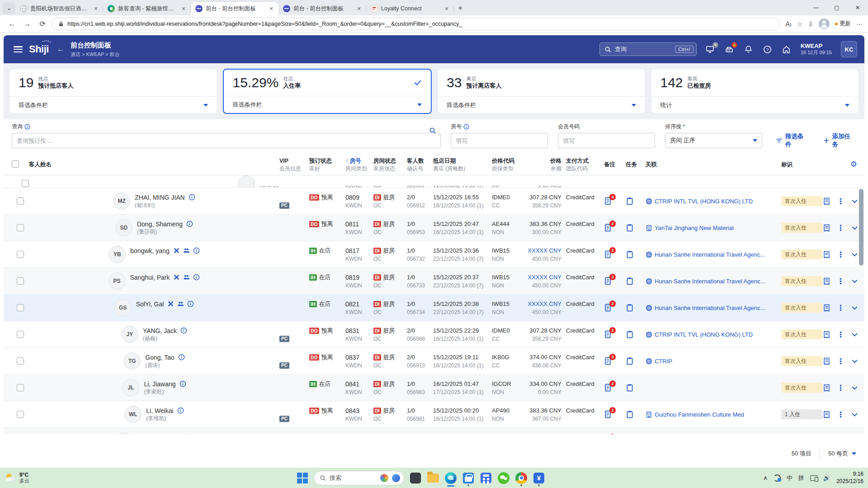 The image size is (868, 488). Describe the element at coordinates (509, 161) in the screenshot. I see `col-rate-code: 价格代码` at that location.